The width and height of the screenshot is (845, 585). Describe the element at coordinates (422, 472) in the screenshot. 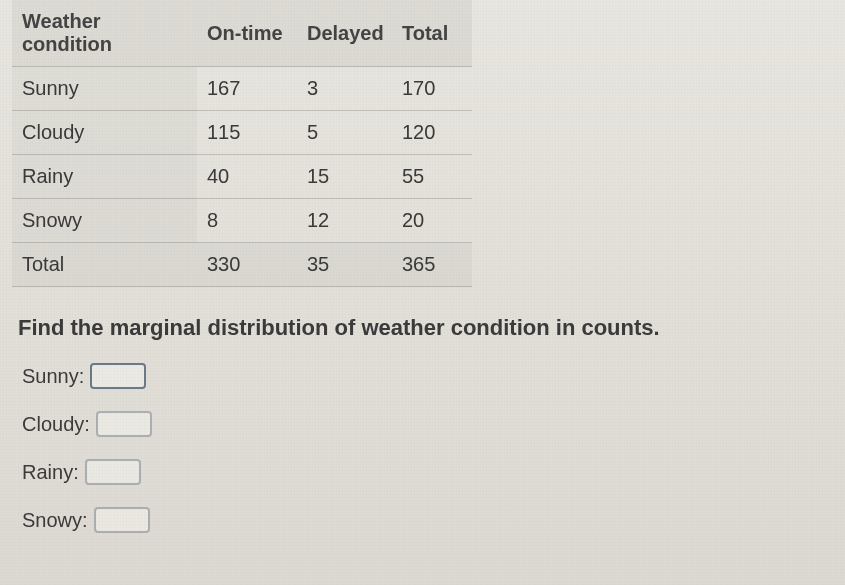

I see `answer-row-rainy: Rainy:` at that location.